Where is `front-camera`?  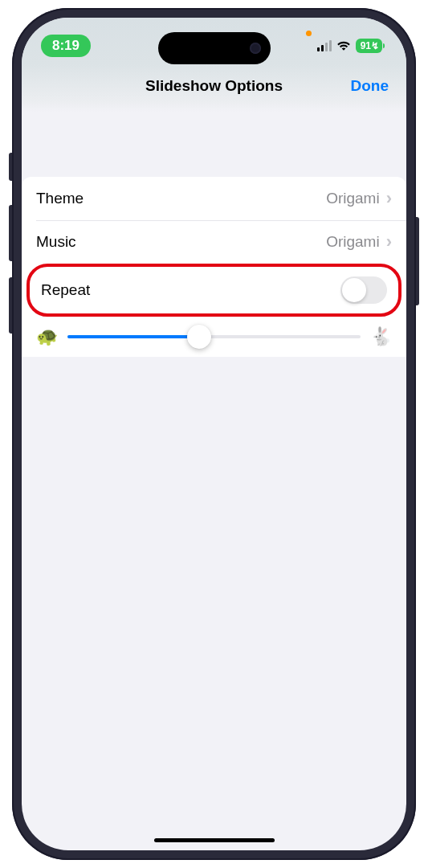
front-camera is located at coordinates (255, 48).